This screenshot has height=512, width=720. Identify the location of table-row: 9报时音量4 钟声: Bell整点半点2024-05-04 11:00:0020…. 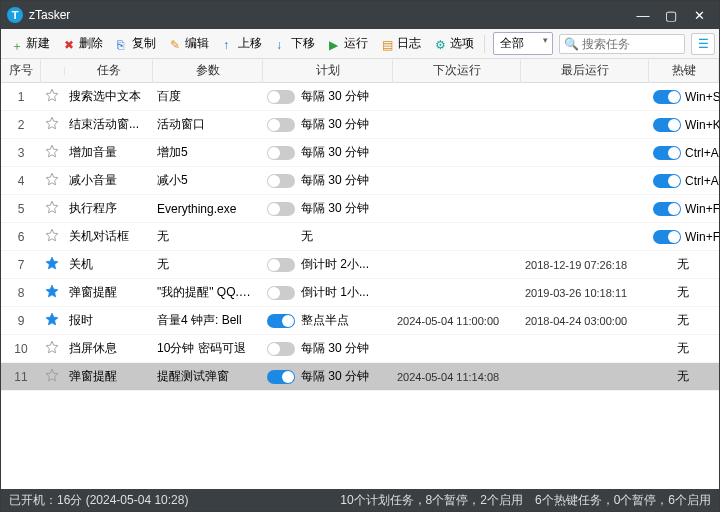
(360, 321).